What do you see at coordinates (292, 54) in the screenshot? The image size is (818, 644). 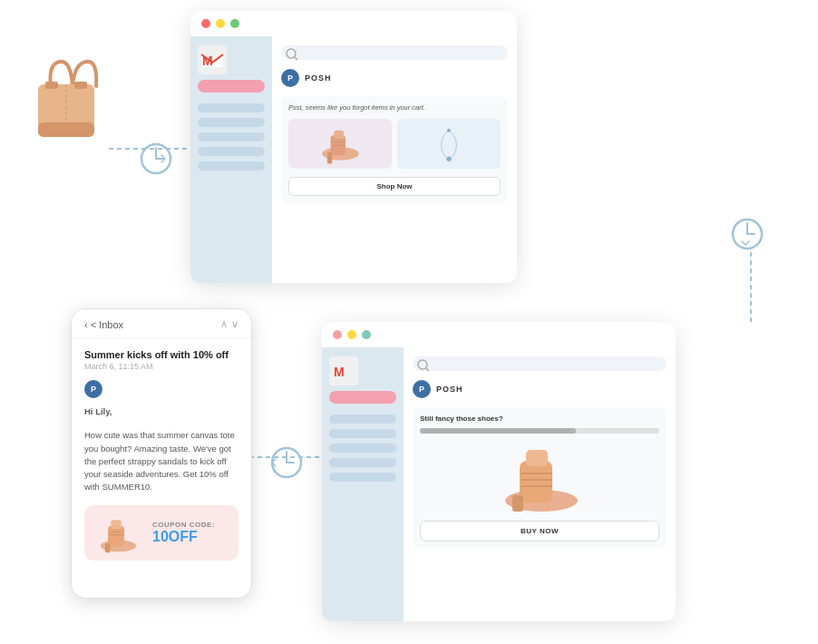 I see `search-icon-top` at bounding box center [292, 54].